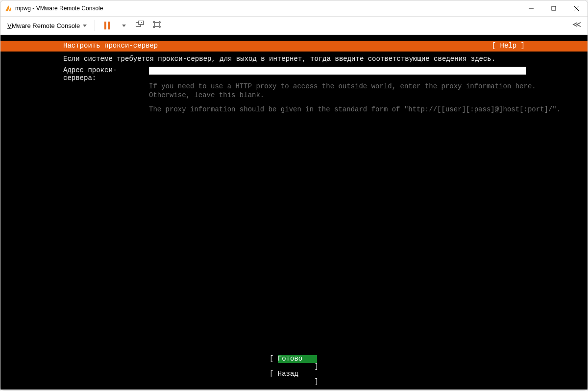 This screenshot has height=391, width=588. Describe the element at coordinates (294, 86) in the screenshot. I see `hint-line-1: If you need to use a HTTP proxy to acces…` at that location.